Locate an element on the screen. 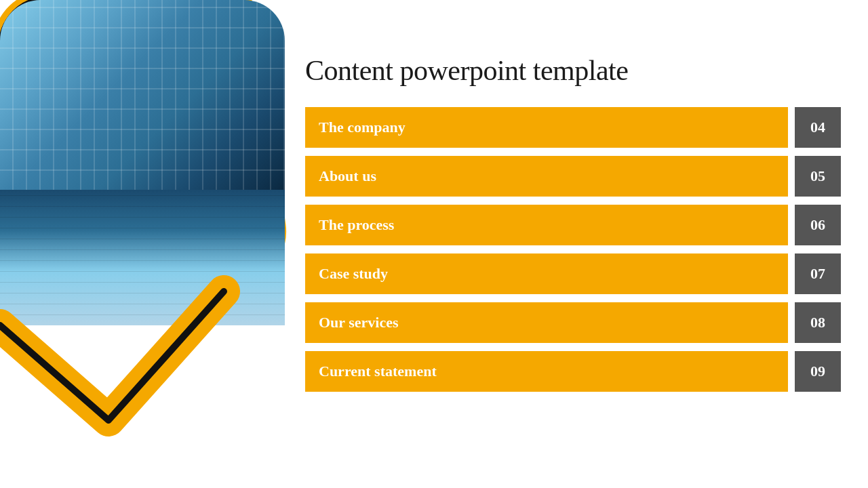  menu-item-label: Case study is located at coordinates (547, 274).